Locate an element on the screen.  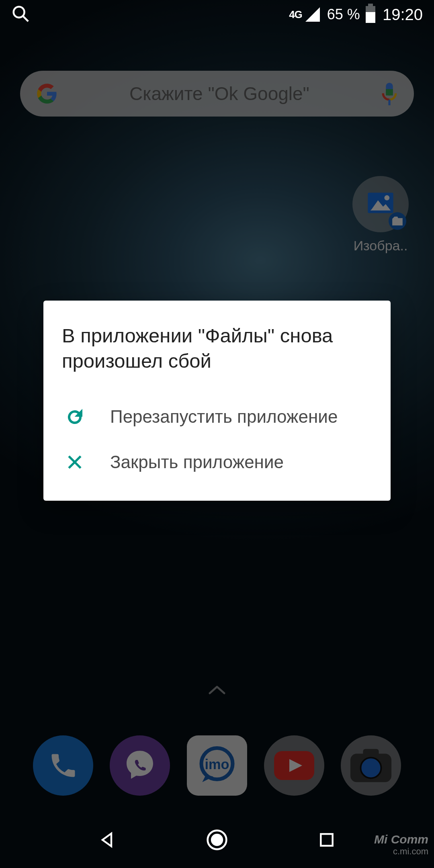
restart-icon is located at coordinates (75, 417).